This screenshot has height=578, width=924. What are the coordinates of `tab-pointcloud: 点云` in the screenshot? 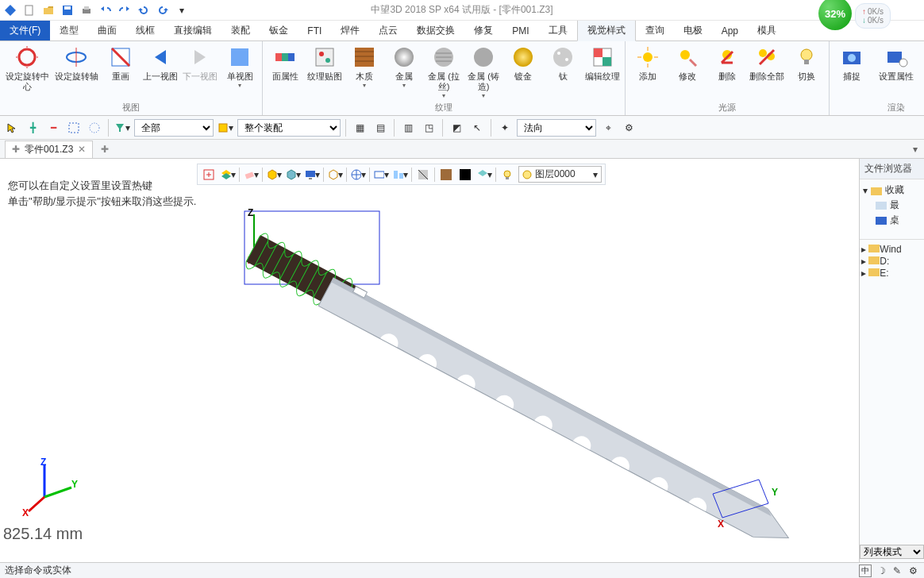 It's located at (388, 30).